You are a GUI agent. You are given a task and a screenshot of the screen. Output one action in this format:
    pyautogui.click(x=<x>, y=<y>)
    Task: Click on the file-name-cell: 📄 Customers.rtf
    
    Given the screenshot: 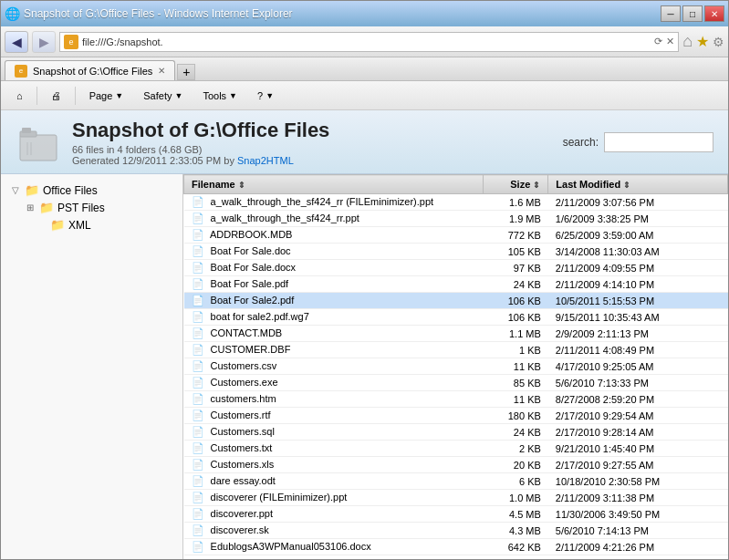 What is the action you would take?
    pyautogui.click(x=334, y=416)
    